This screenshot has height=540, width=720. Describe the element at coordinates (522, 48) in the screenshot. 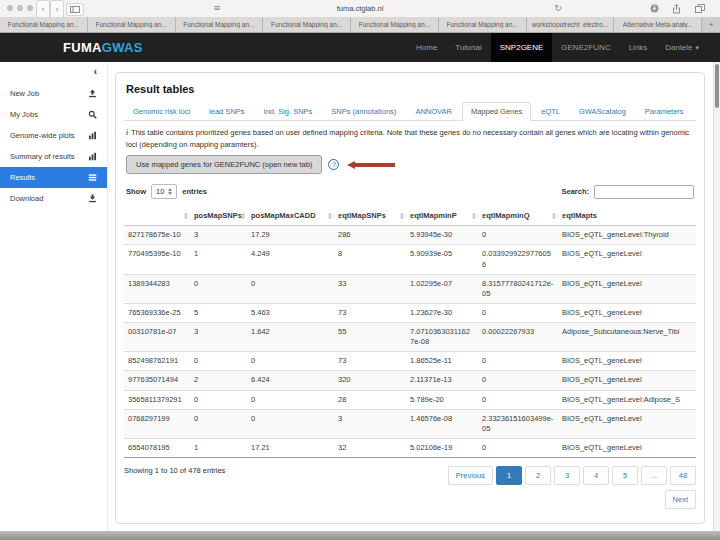

I see `navbar-item-snp2gene: SNP2GENE` at that location.